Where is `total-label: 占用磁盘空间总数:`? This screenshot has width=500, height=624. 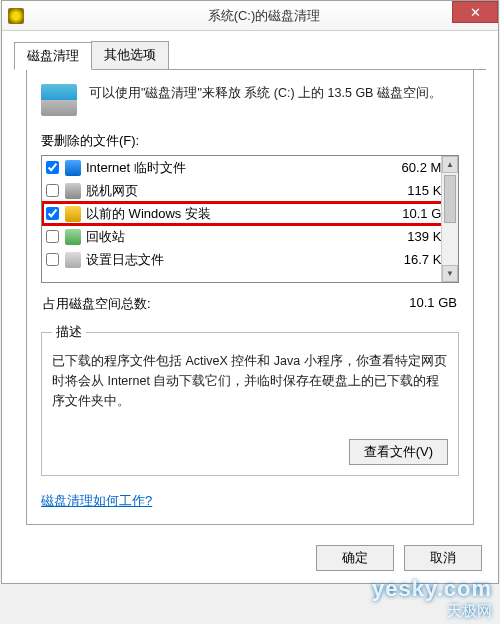
total-label: 占用磁盘空间总数: is located at coordinates (97, 304).